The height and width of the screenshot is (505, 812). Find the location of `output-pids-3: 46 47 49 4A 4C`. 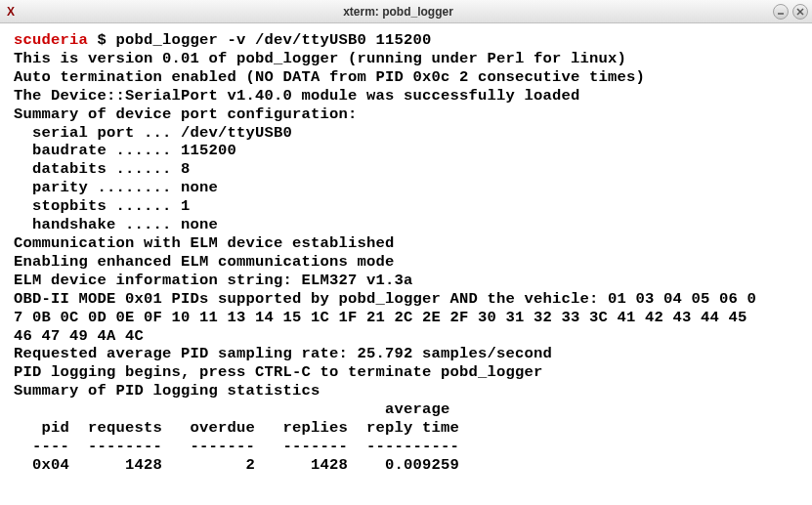

output-pids-3: 46 47 49 4A 4C is located at coordinates (78, 336).